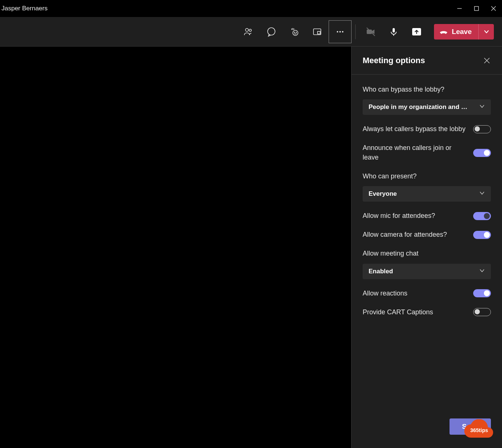  What do you see at coordinates (427, 107) in the screenshot?
I see `bypass-lobby-select: People in my organization and …` at bounding box center [427, 107].